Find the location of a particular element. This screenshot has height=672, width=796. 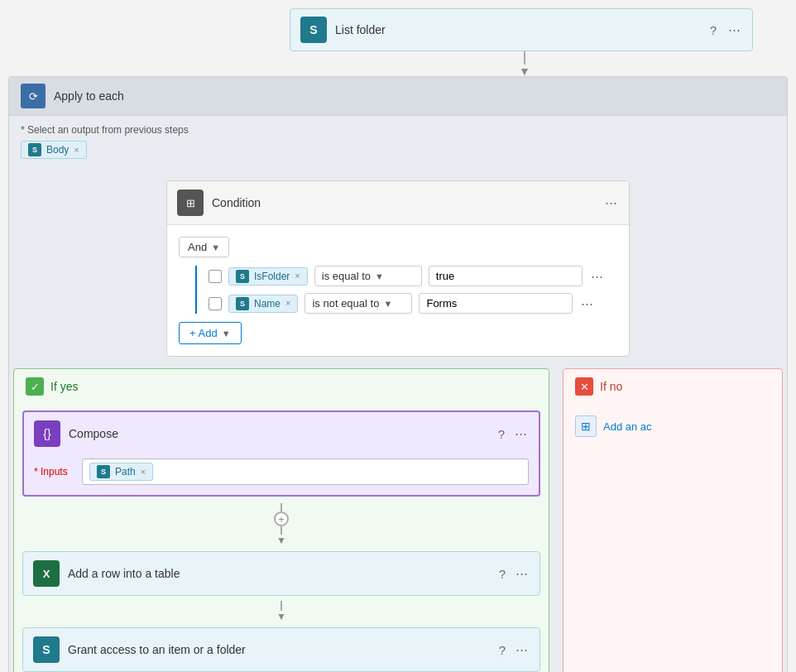

condition-more-button: ⋯ is located at coordinates (611, 203).